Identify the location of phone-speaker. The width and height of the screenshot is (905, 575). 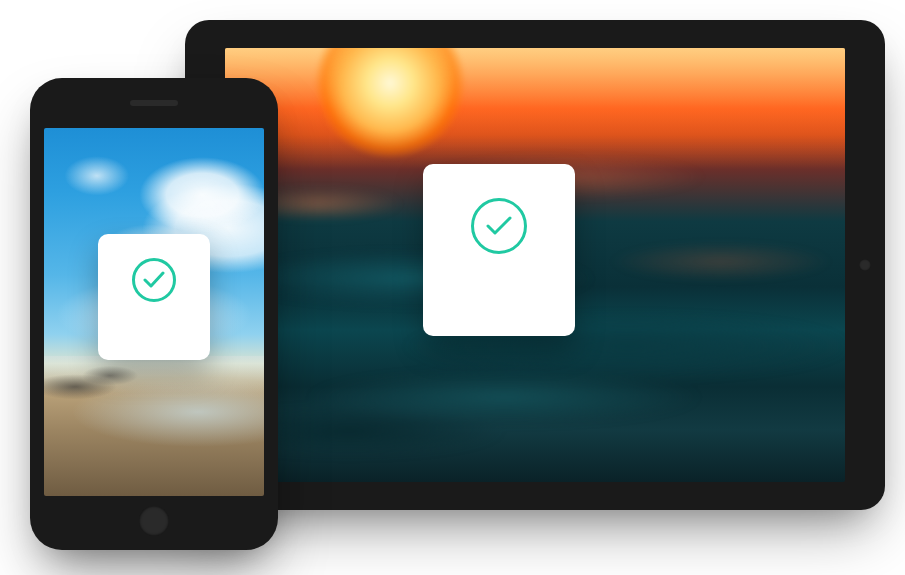
(154, 103).